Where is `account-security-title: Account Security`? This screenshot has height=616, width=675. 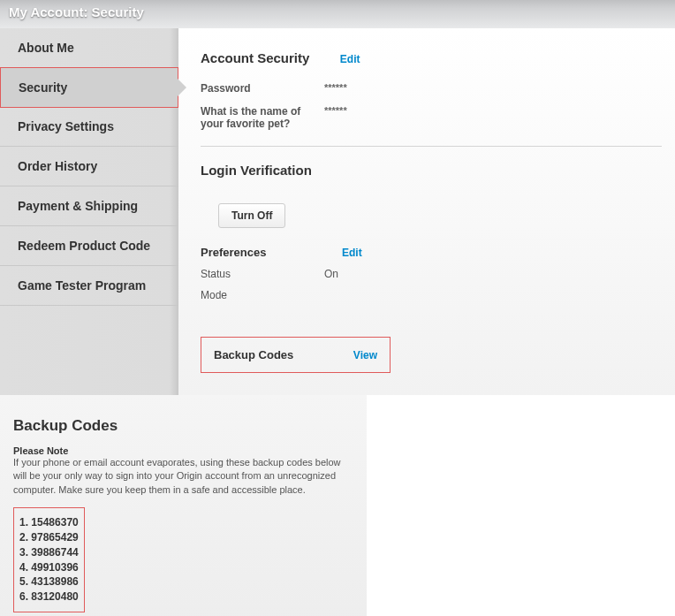 account-security-title: Account Security is located at coordinates (254, 58).